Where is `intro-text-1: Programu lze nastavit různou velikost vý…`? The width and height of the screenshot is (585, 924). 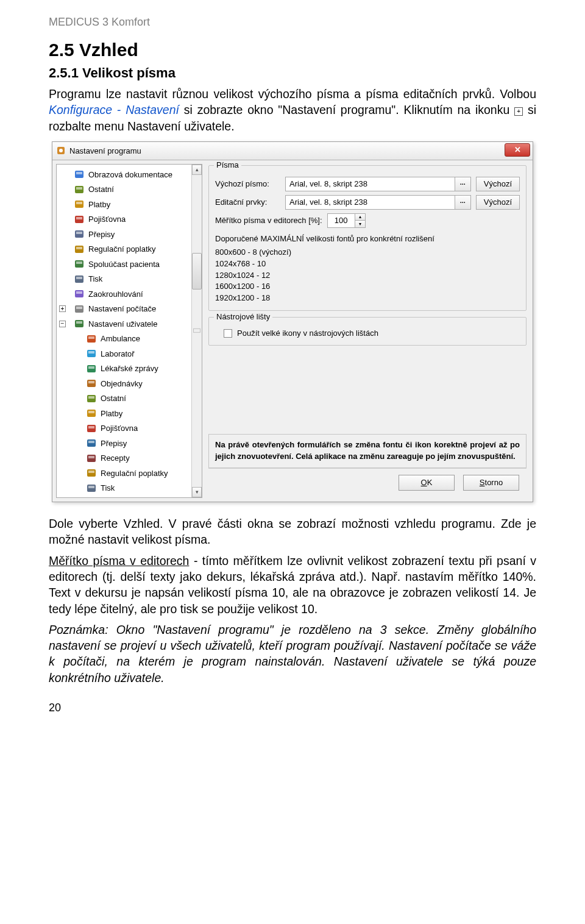 intro-text-1: Programu lze nastavit různou velikost vý… is located at coordinates (292, 94).